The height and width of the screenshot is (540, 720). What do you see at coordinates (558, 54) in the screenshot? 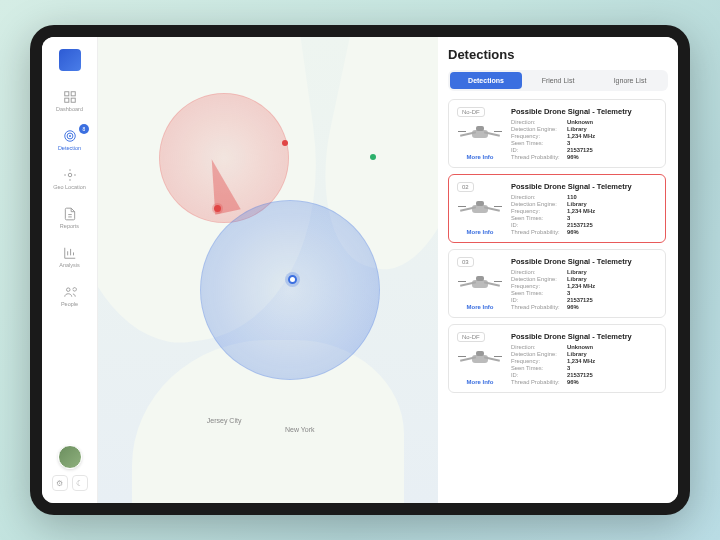
I see `panel-title: Detections` at bounding box center [558, 54].